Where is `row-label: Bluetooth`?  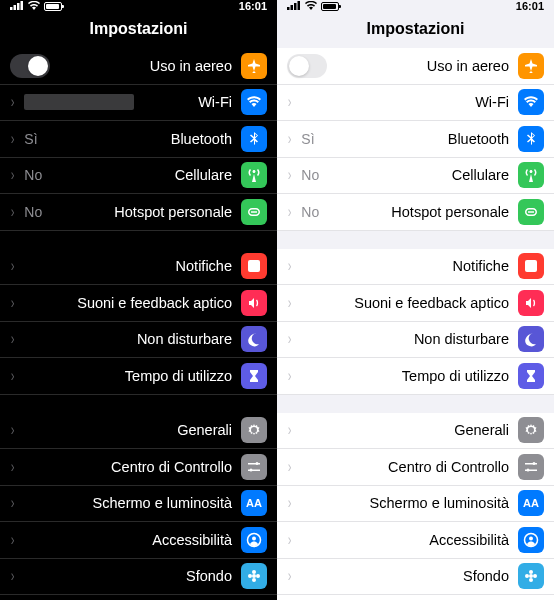
row-label: Bluetooth is located at coordinates (140, 139).